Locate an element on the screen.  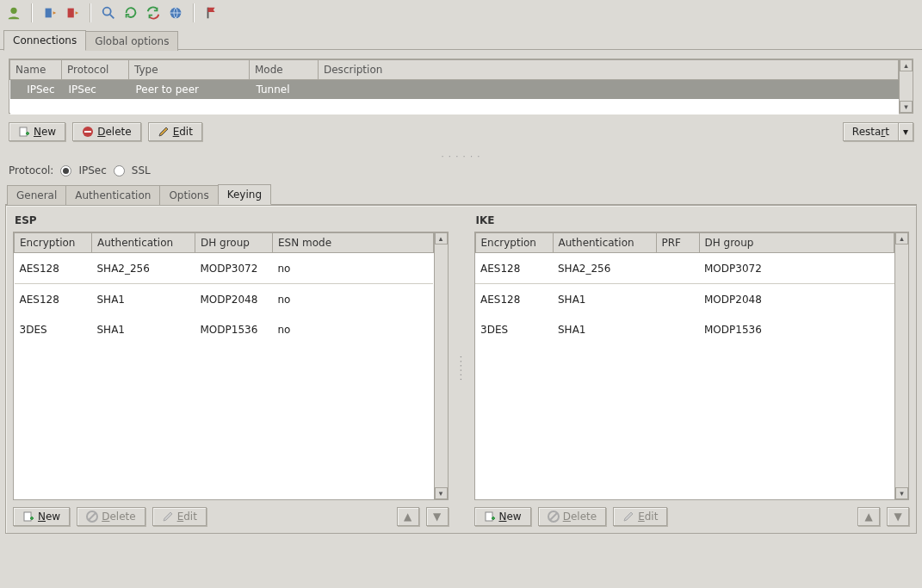
refresh-icon is located at coordinates (131, 13).